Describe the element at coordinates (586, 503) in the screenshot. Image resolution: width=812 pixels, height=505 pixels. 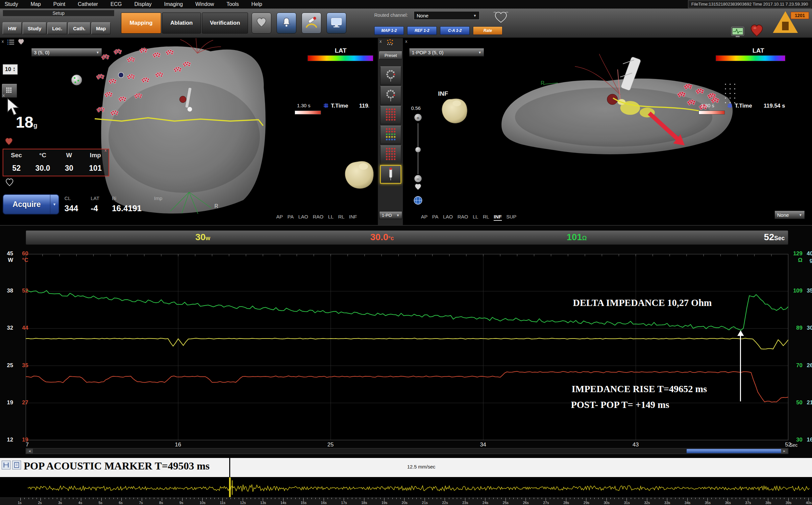
I see `ruler-label: 29s` at that location.